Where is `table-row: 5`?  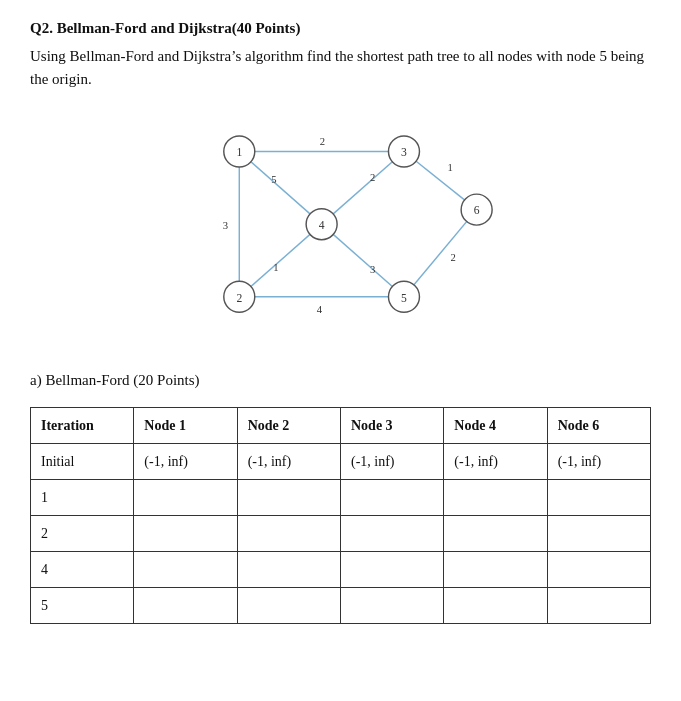
table-row: 5 is located at coordinates (341, 606).